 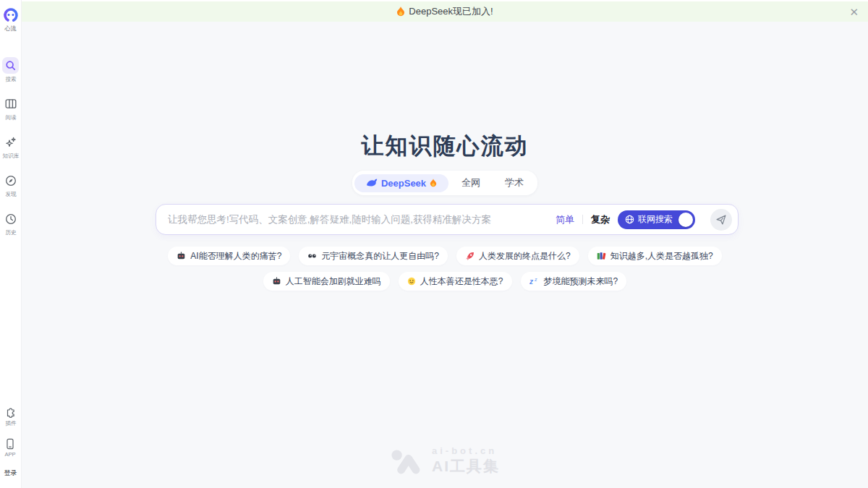 What do you see at coordinates (11, 147) in the screenshot?
I see `sidebar-item-knowledge-base: 知识库` at bounding box center [11, 147].